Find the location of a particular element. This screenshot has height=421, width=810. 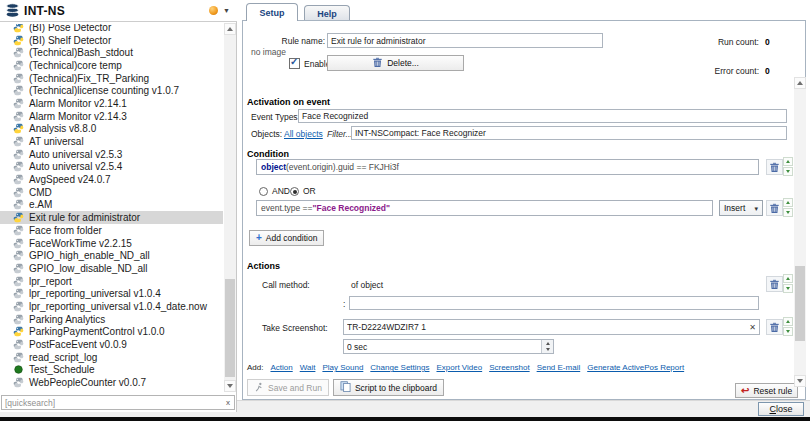

sidebar-item-label: (BI) Pose Detector is located at coordinates (70, 28).